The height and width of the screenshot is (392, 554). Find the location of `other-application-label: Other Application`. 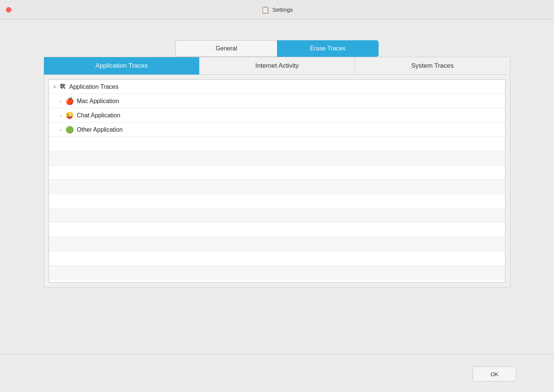

other-application-label: Other Application is located at coordinates (100, 130).